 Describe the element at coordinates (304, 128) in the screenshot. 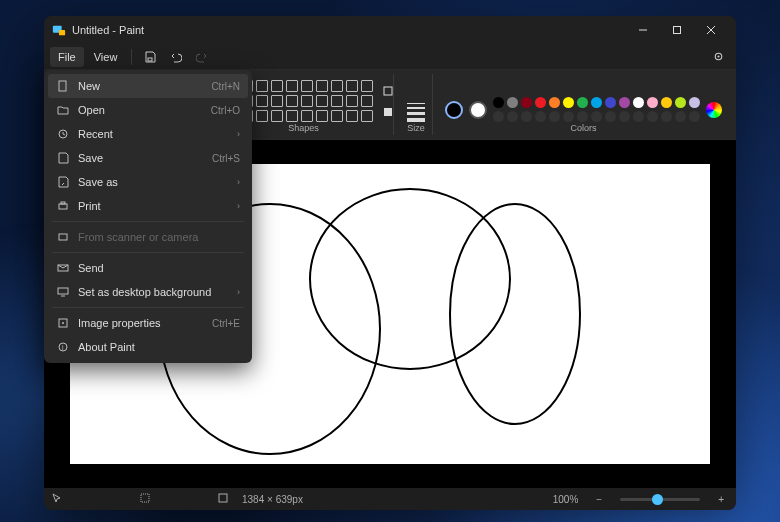

I see `shapes-label: Shapes` at that location.